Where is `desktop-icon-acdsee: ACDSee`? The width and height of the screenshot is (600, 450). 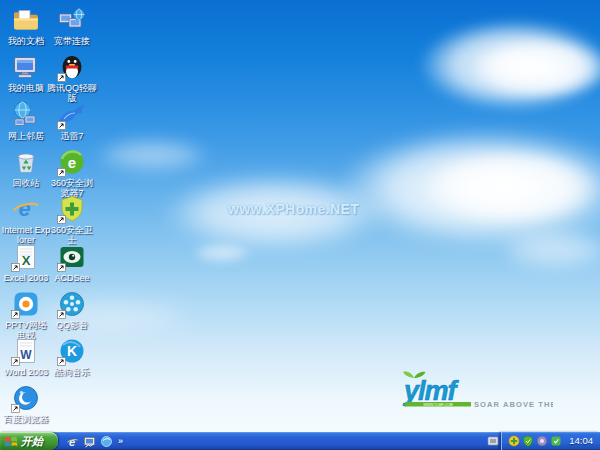 desktop-icon-acdsee: ACDSee is located at coordinates (72, 262).